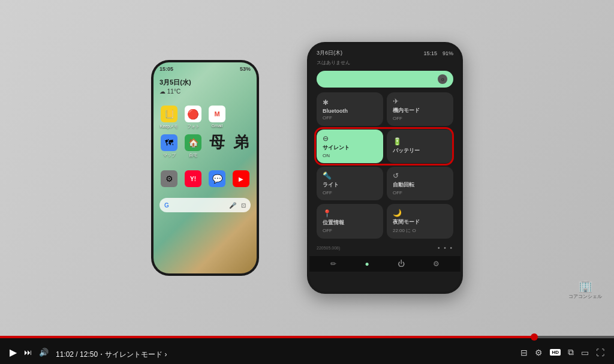 This screenshot has height=364, width=614. I want to click on phone-left-date: 3月5日(水), so click(205, 80).